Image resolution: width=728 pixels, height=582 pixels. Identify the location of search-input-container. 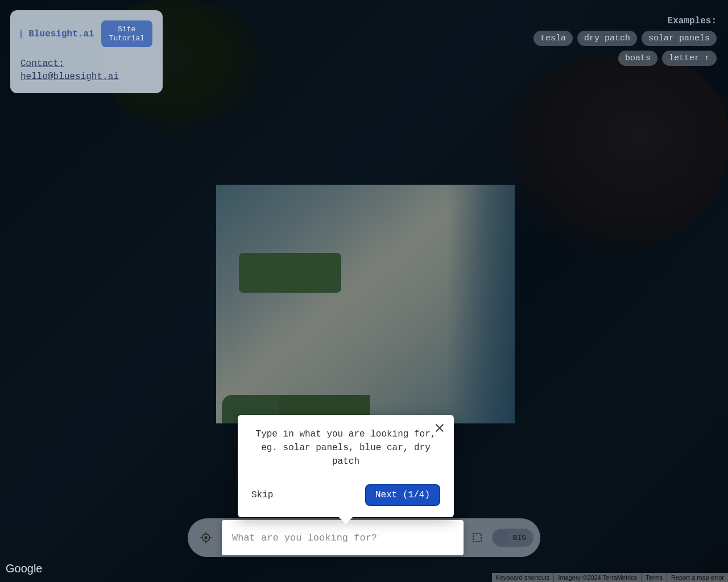
(342, 538).